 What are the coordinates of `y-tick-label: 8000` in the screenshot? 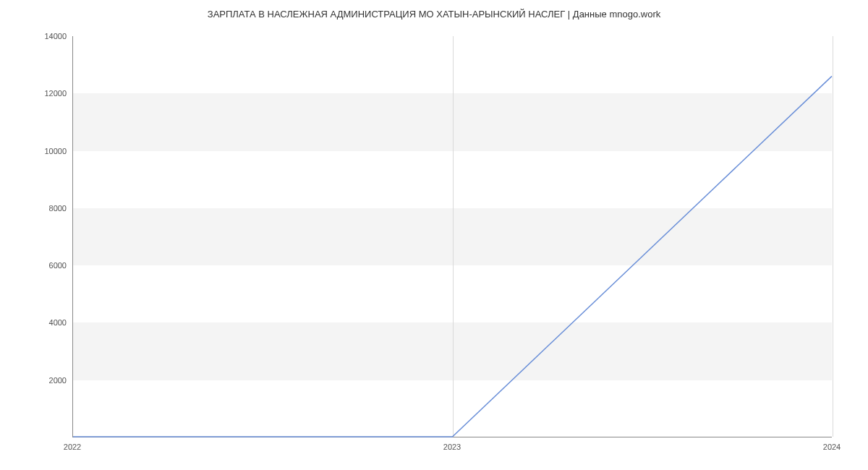 It's located at (58, 208).